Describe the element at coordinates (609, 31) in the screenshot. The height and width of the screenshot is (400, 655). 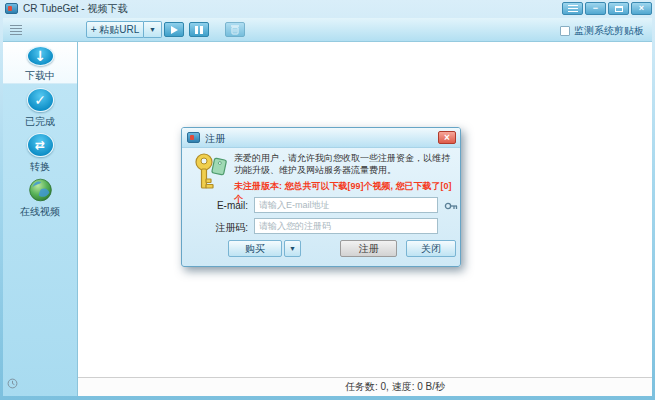
I see `clipboard-checkbox-label: 监测系统剪贴板` at that location.